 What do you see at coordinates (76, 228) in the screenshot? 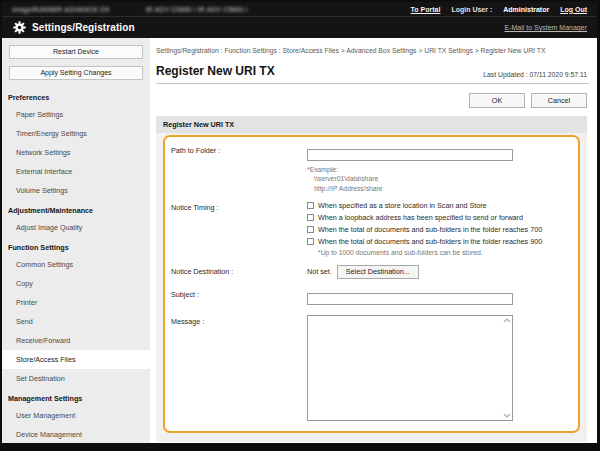
I see `sidebar-item-adjust-image-quality: Adjust Image Quality` at bounding box center [76, 228].